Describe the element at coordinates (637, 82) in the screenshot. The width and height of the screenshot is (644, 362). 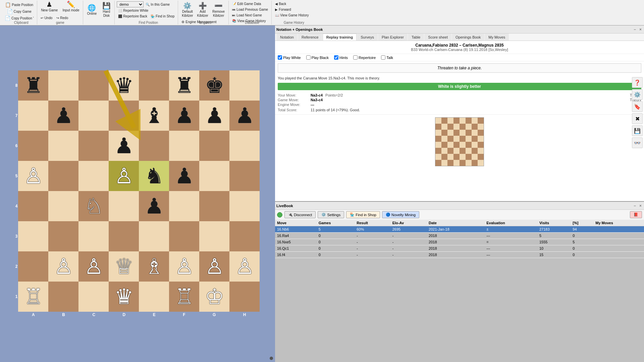
I see `help-side-btn: ❓` at that location.